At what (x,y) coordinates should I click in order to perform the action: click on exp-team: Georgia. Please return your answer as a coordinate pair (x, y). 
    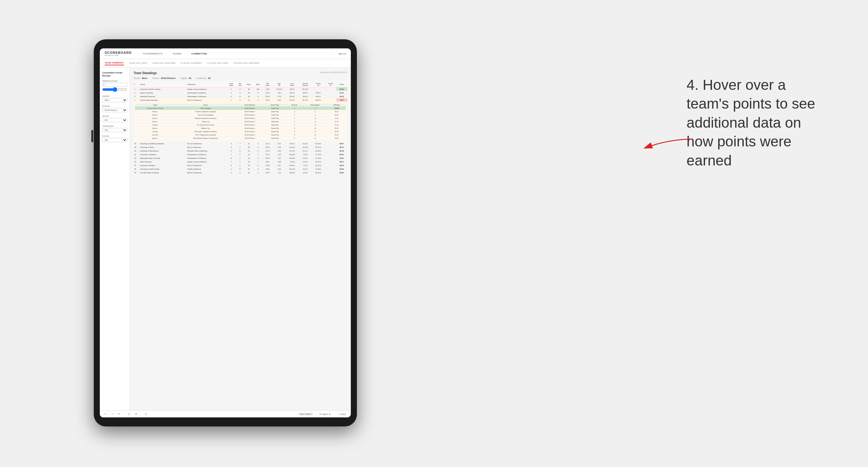
    Looking at the image, I should click on (155, 132).